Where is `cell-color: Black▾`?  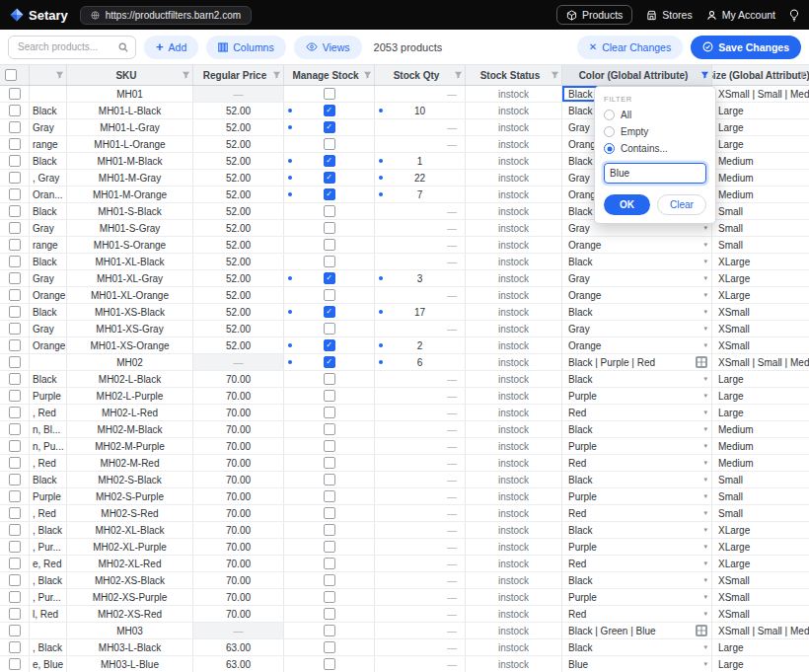 cell-color: Black▾ is located at coordinates (637, 530).